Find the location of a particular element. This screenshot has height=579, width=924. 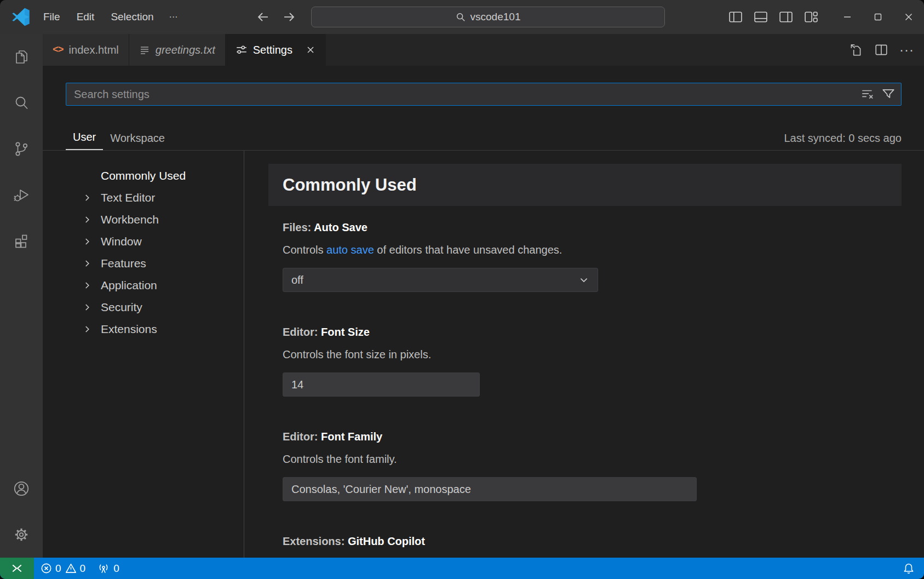

editor-tab-bar: <> index.html greetings.txt Settings is located at coordinates (483, 50).